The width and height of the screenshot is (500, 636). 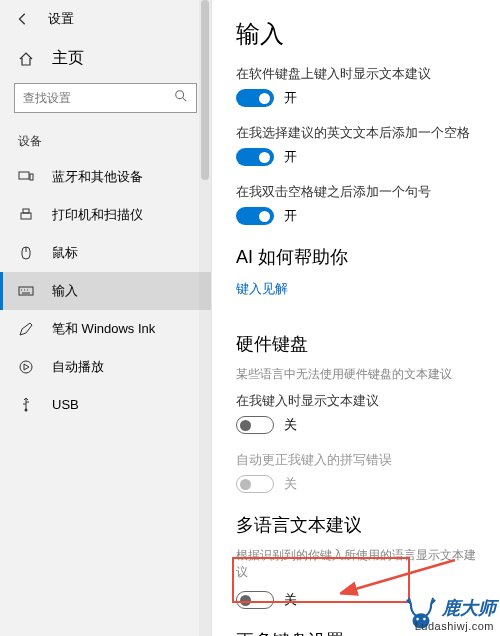 I want to click on search-box, so click(x=106, y=98).